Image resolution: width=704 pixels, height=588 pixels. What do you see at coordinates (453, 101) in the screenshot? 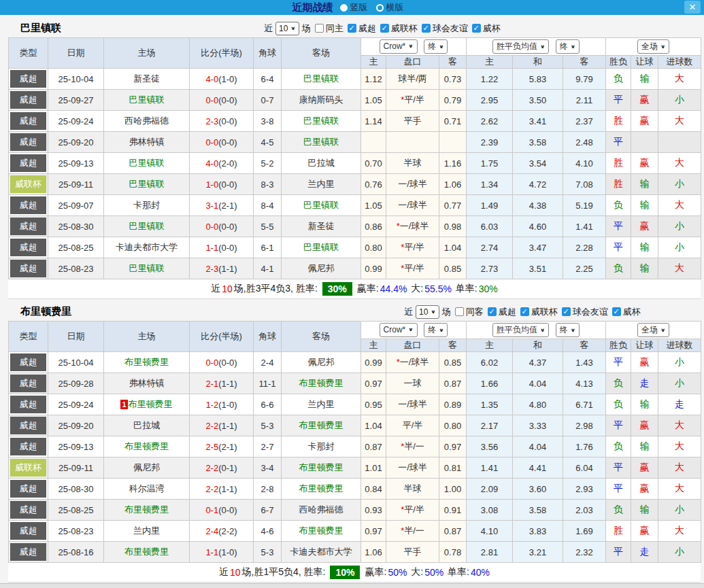
I see `odds-away: 0.79` at bounding box center [453, 101].